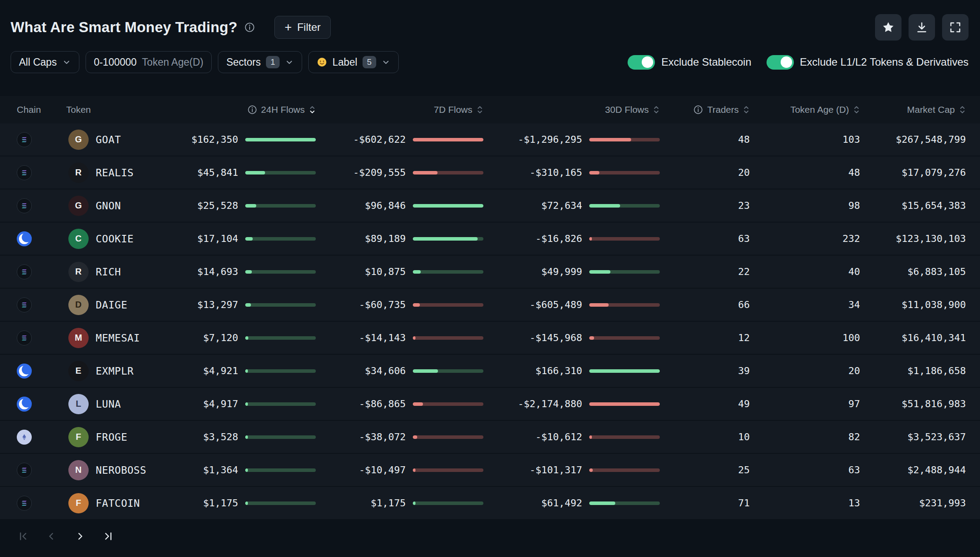  What do you see at coordinates (23, 536) in the screenshot?
I see `pagination-first-button` at bounding box center [23, 536].